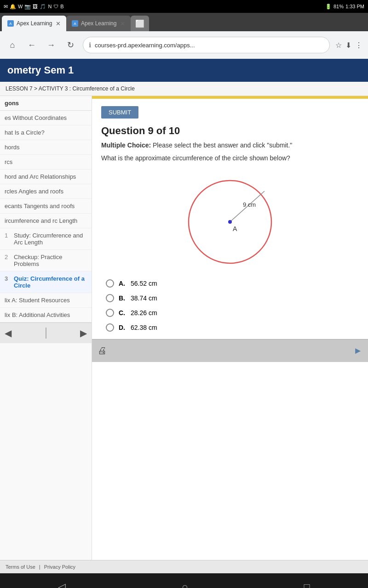 The height and width of the screenshot is (588, 368). Describe the element at coordinates (140, 23) in the screenshot. I see `new-tab-button: ⬜` at that location.